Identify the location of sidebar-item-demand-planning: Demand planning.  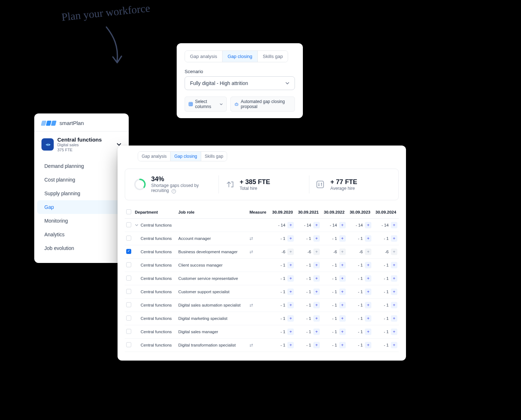
(81, 166).